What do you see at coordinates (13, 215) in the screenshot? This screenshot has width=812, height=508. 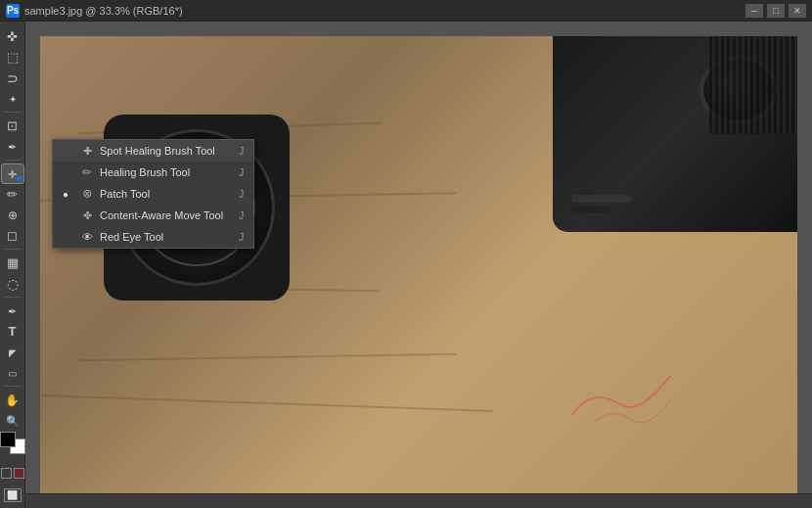 I see `tool-clone` at bounding box center [13, 215].